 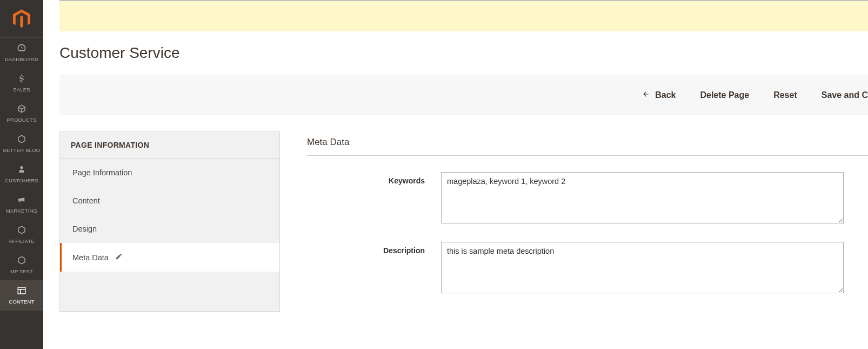 I want to click on admin-sidebar: DASHBOARD SALES PRODUCTS BETTER BLOG CUS, so click(x=22, y=174).